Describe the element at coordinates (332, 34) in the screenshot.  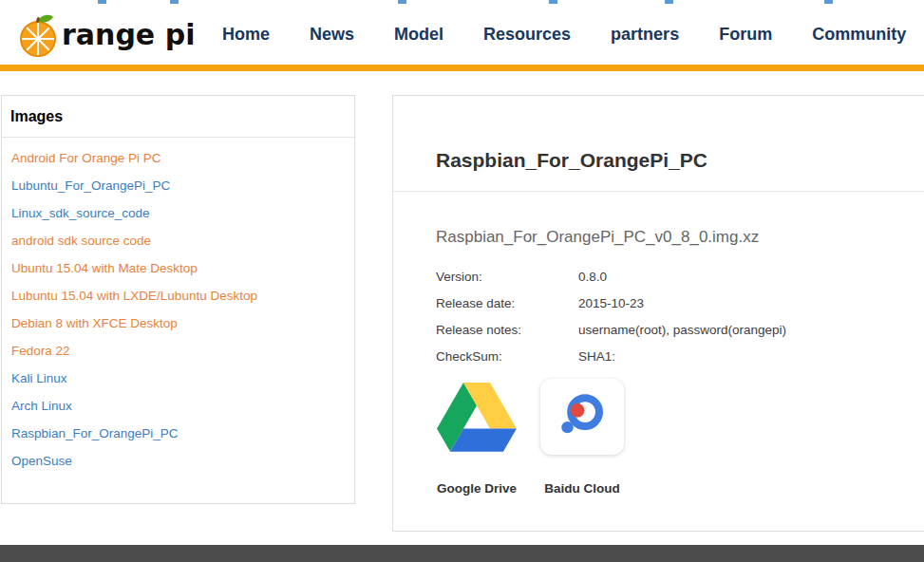
I see `nav-link-news: News` at that location.